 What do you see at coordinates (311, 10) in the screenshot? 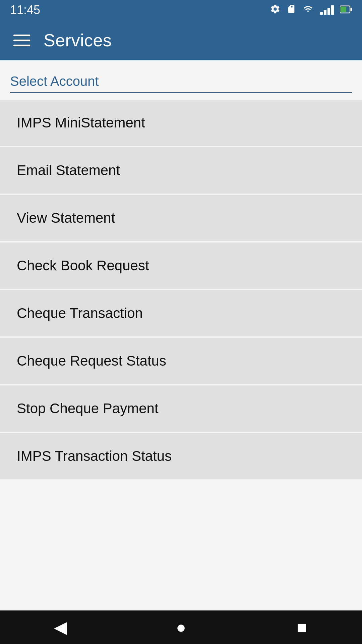
I see `status-icons` at bounding box center [311, 10].